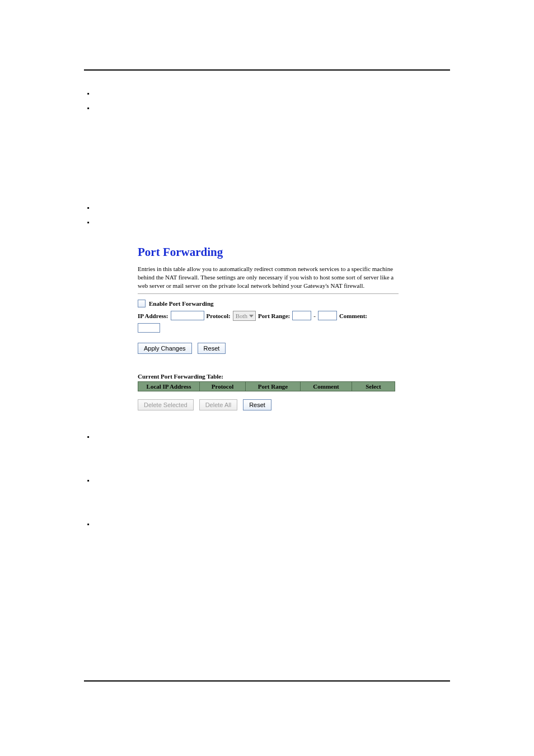  What do you see at coordinates (267, 482) in the screenshot?
I see `lower-bullet-list` at bounding box center [267, 482].